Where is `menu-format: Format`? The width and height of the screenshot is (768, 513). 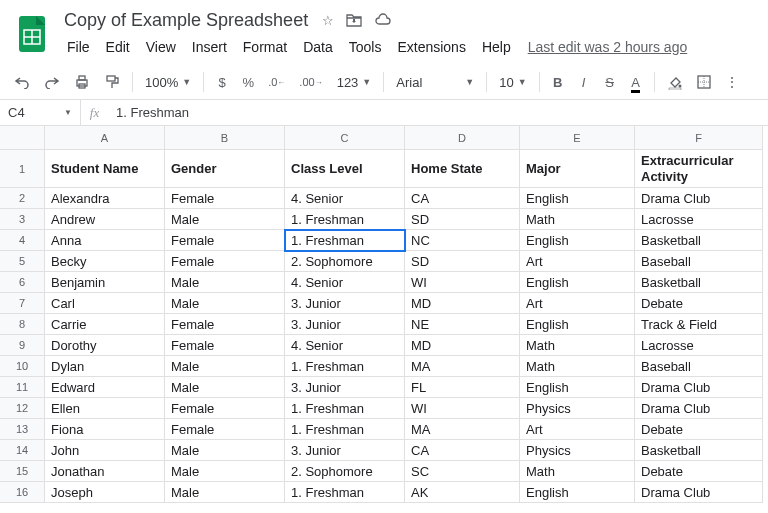 menu-format: Format is located at coordinates (265, 47).